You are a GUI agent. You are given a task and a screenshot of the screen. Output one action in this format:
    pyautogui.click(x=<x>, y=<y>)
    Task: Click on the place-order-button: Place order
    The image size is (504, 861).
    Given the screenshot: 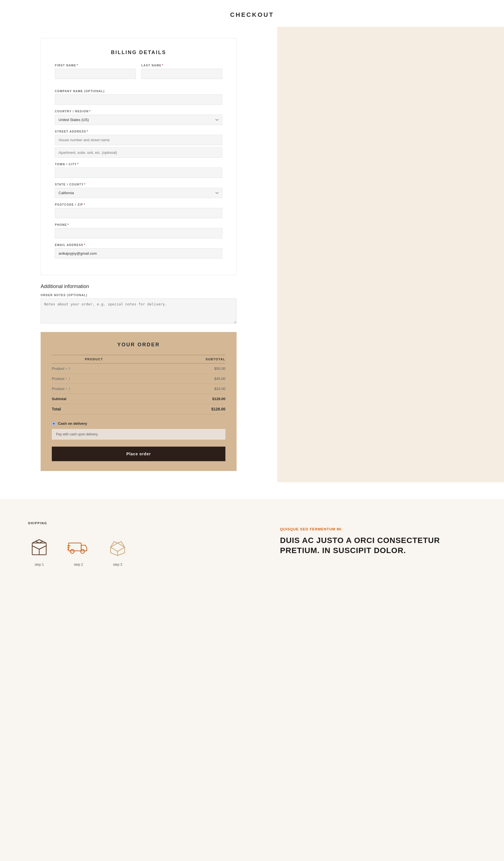 What is the action you would take?
    pyautogui.click(x=139, y=454)
    